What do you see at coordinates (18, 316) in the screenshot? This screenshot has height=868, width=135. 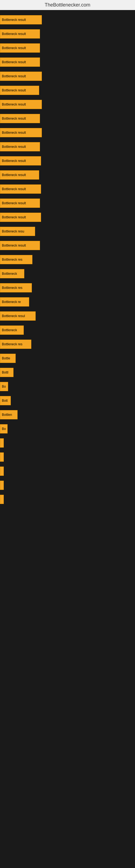 I see `bottleneck-bar: Bottleneck resul` at bounding box center [18, 316].